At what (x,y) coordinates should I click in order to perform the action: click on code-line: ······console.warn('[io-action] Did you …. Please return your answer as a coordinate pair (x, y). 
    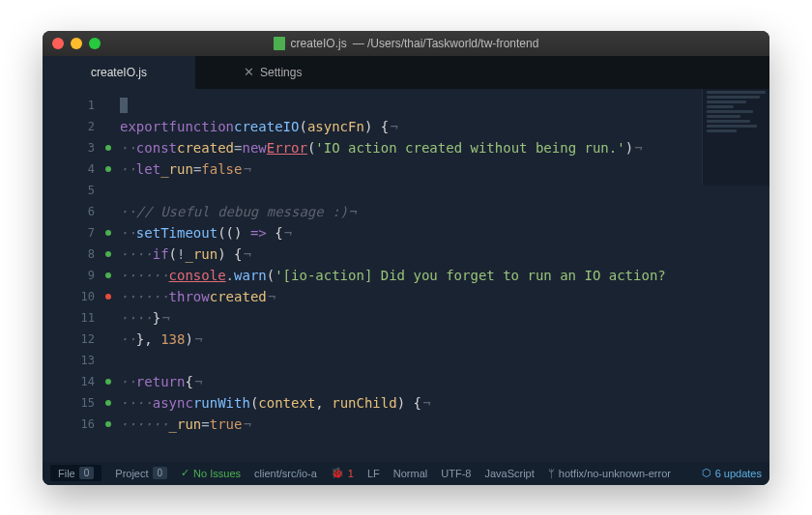
    Looking at the image, I should click on (445, 275).